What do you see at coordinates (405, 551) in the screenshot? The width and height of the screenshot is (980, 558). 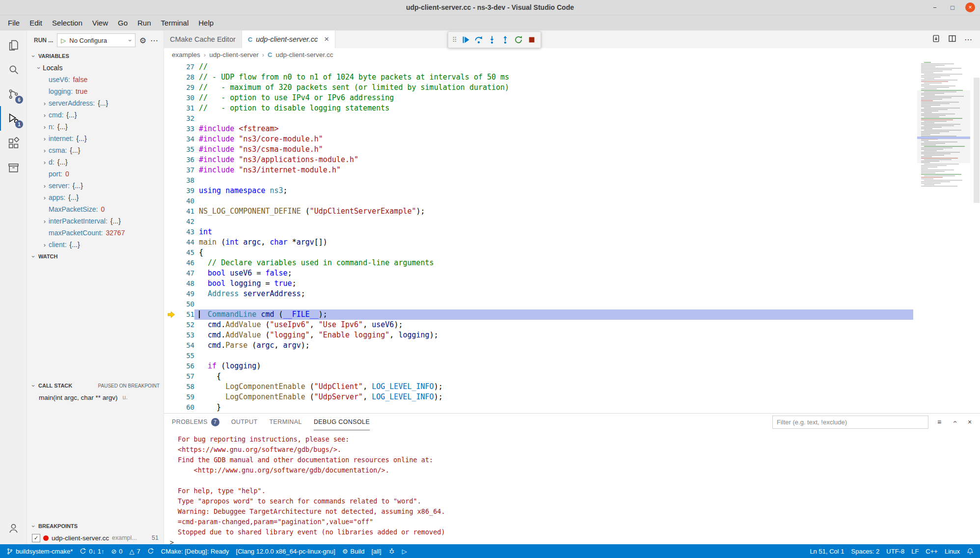 I see `cmake-launch-status: ▷` at bounding box center [405, 551].